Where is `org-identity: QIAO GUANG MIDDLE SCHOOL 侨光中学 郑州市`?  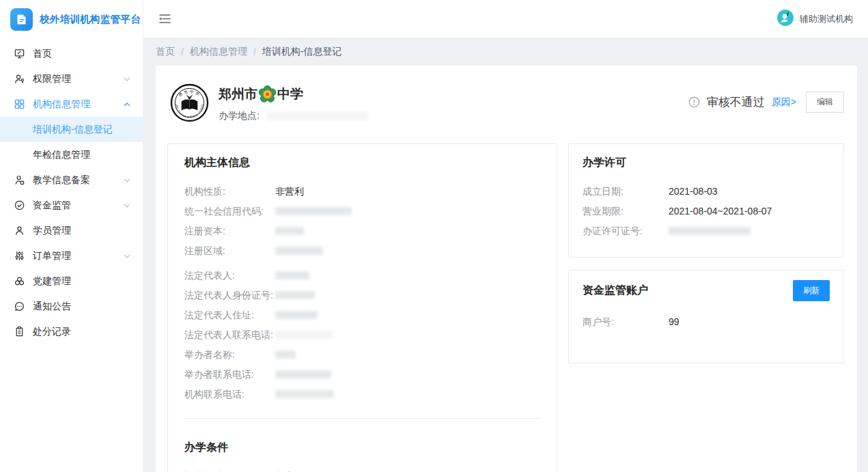
org-identity: QIAO GUANG MIDDLE SCHOOL 侨光中学 郑州市 is located at coordinates (269, 104).